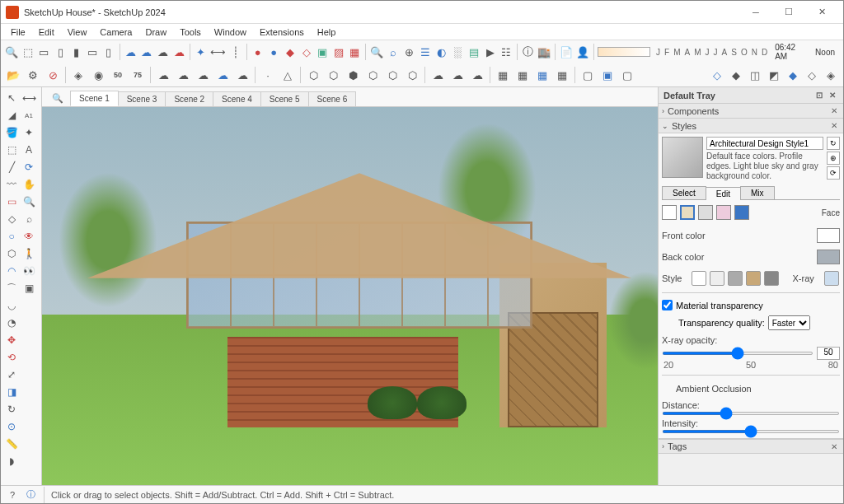 The image size is (844, 504). I want to click on section-fill-icon: ▦, so click(355, 52).